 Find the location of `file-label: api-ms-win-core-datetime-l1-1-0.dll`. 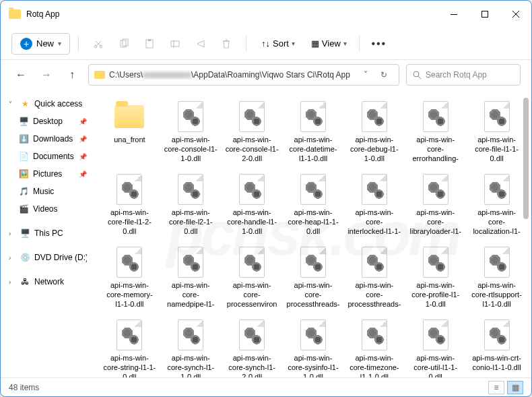

file-label: api-ms-win-core-datetime-l1-1-0.dll is located at coordinates (314, 150).